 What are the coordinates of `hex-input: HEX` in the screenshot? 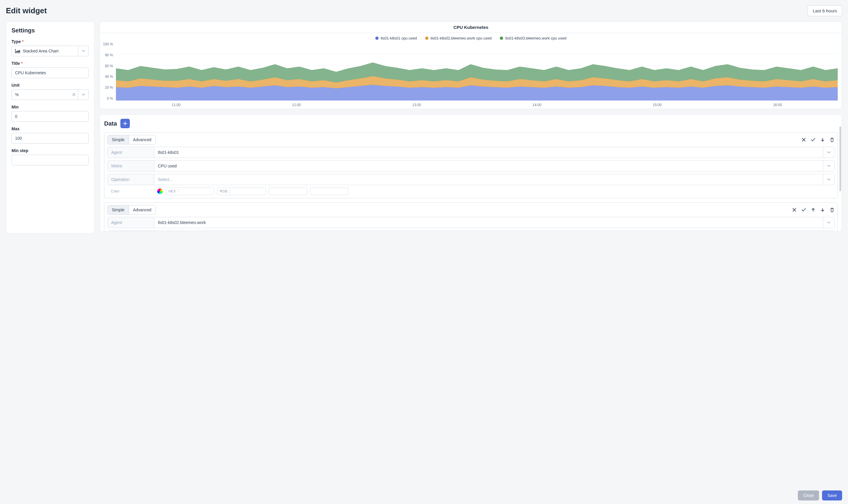 It's located at (190, 192).